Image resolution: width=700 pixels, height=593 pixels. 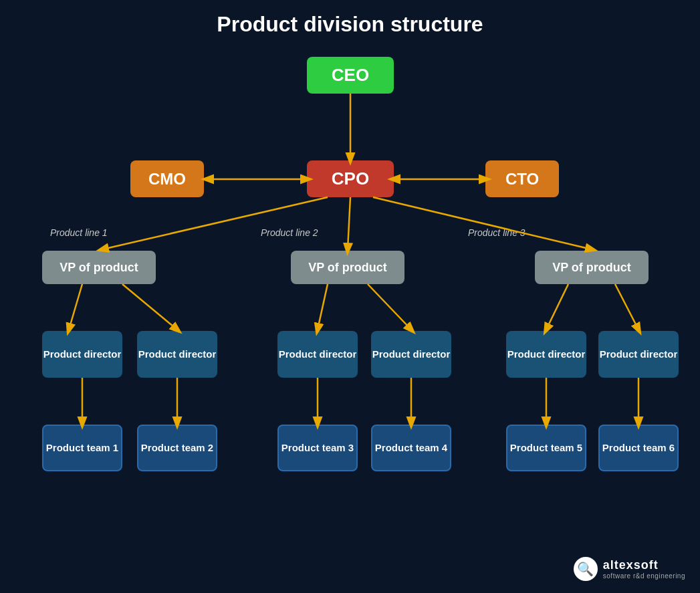 I want to click on team3-node: Product team 3, so click(x=318, y=448).